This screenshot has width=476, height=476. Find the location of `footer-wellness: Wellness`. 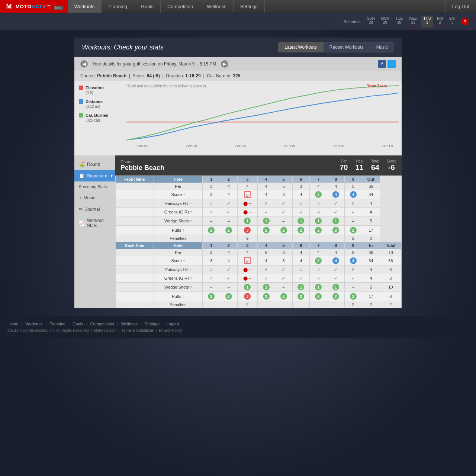

footer-wellness: Wellness is located at coordinates (129, 324).